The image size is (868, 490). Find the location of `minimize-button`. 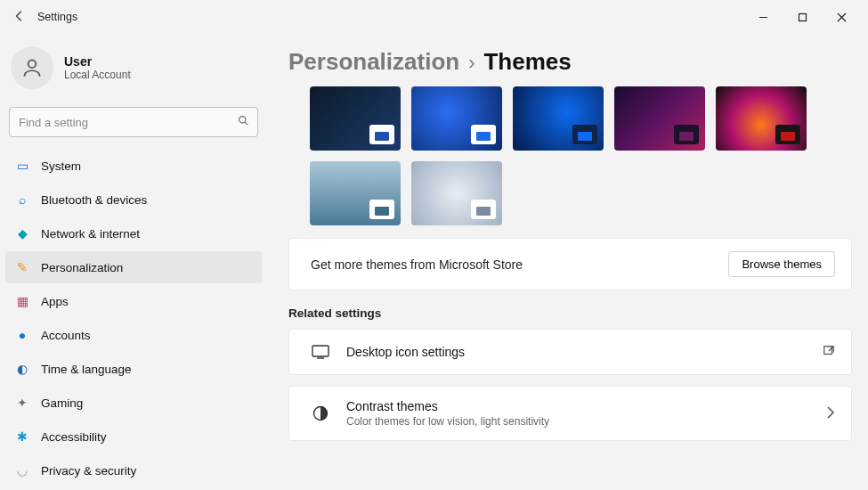

minimize-button is located at coordinates (763, 17).